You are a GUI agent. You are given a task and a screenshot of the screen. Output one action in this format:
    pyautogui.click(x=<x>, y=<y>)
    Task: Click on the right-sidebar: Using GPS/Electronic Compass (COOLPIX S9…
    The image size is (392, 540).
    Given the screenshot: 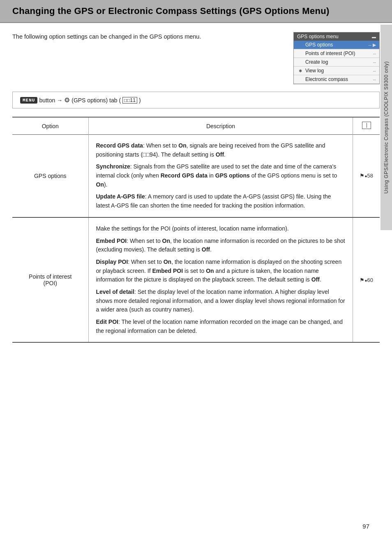 What is the action you would take?
    pyautogui.click(x=386, y=127)
    